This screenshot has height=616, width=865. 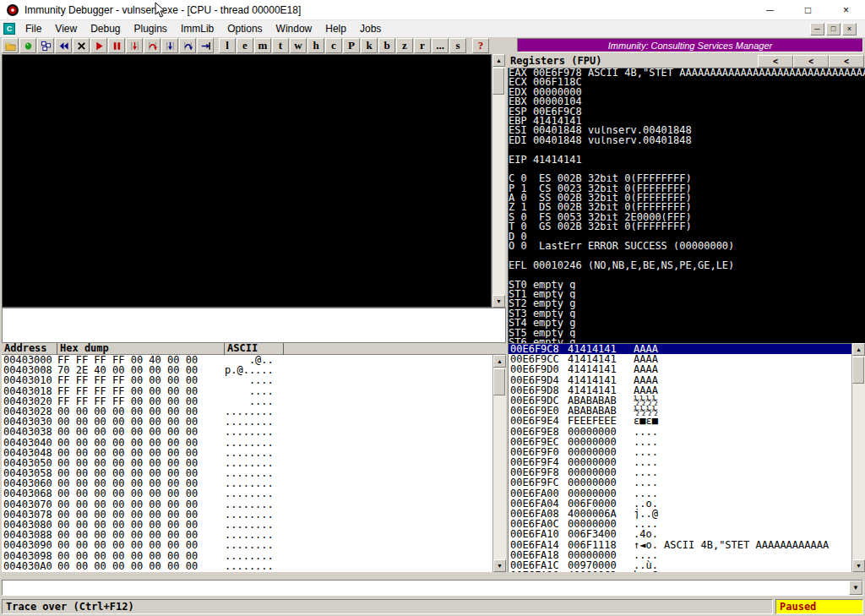 What do you see at coordinates (370, 29) in the screenshot?
I see `menu-item: Jobs` at bounding box center [370, 29].